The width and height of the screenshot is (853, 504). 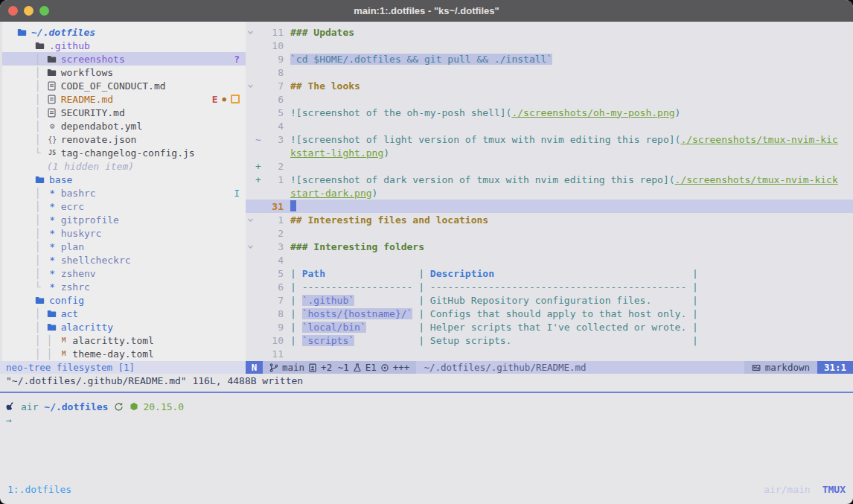 I want to click on tree-item-zshrc: └ *zshrc, so click(x=124, y=287).